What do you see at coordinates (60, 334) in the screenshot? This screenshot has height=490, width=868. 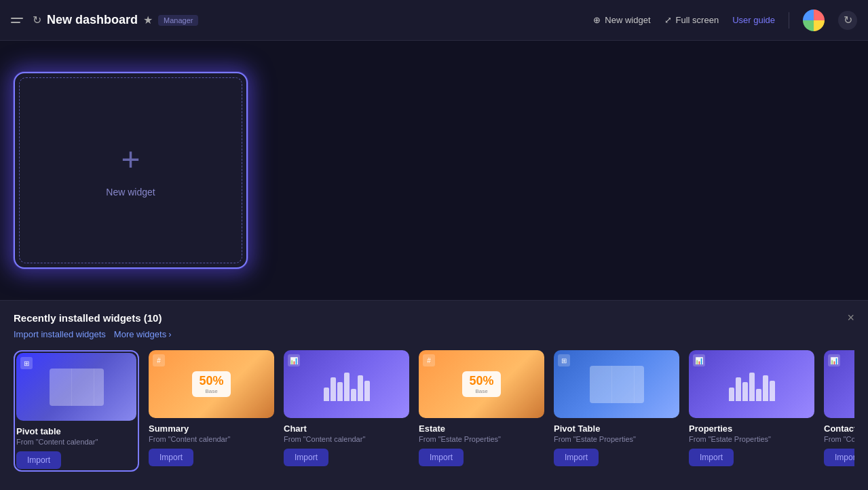 I see `import-installed-link: Import installed widgets` at bounding box center [60, 334].